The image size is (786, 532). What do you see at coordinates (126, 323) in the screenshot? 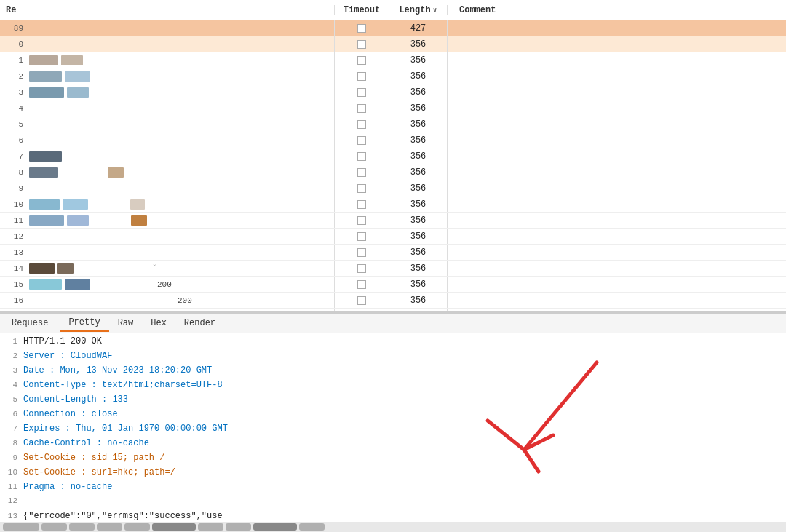
I see `tab-raw: Raw` at bounding box center [126, 323].